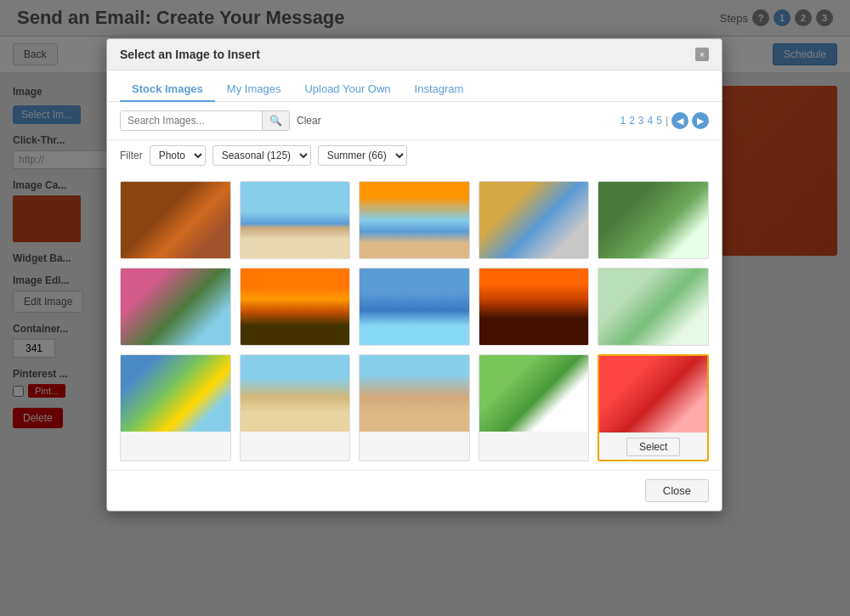 Image resolution: width=850 pixels, height=616 pixels. Describe the element at coordinates (347, 90) in the screenshot. I see `tab-upload-your-own: Upload Your Own` at that location.